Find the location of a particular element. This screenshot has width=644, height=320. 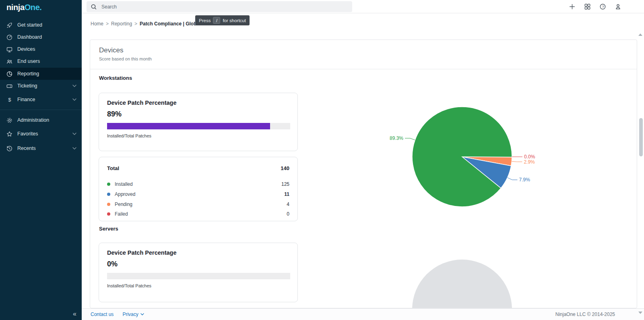

workstations-totals-card: Total 140 Installed 125 Approved 11 Pend… is located at coordinates (198, 189).